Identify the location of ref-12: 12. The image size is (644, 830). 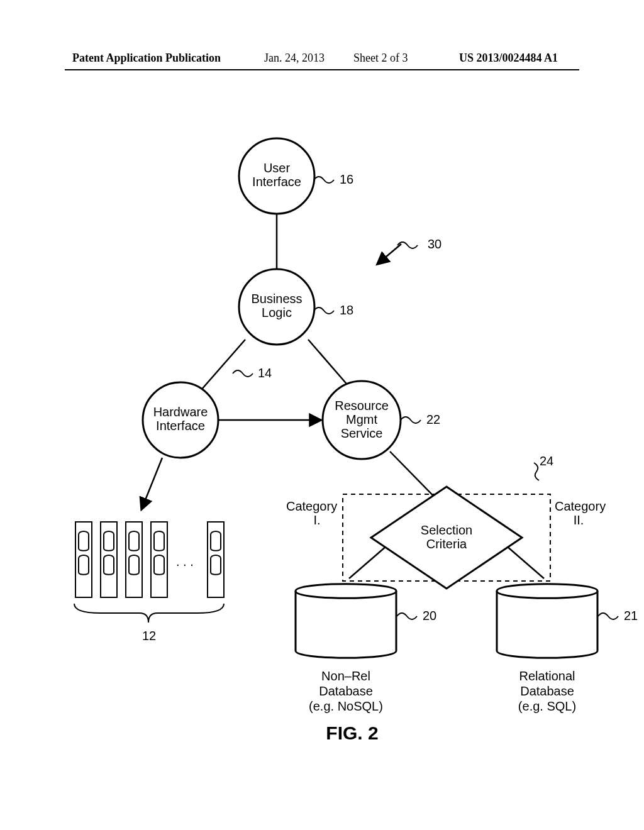
(149, 636).